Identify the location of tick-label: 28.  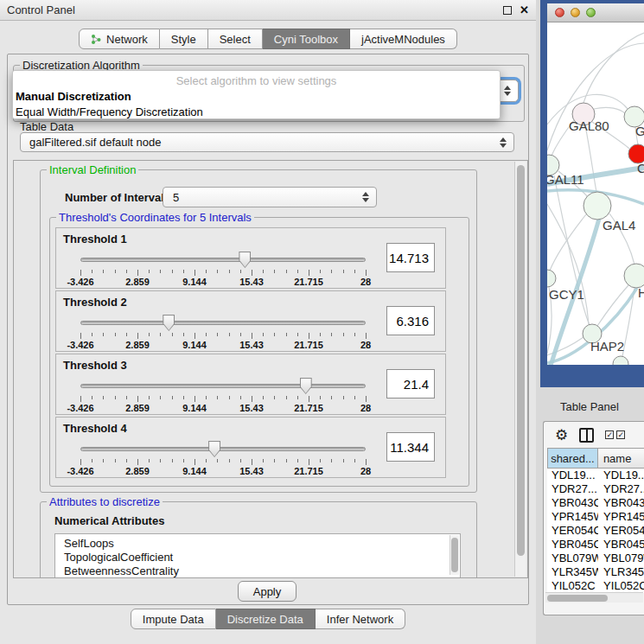
(366, 408).